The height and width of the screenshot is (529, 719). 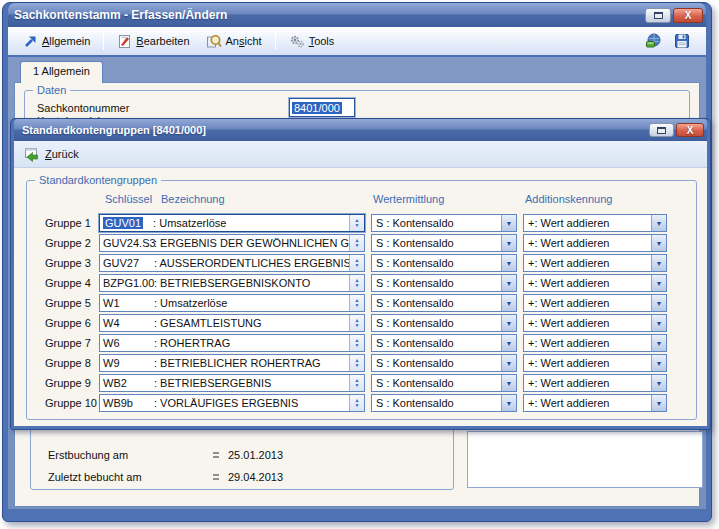 I want to click on schluessel-value: GUV27, so click(x=127, y=263).